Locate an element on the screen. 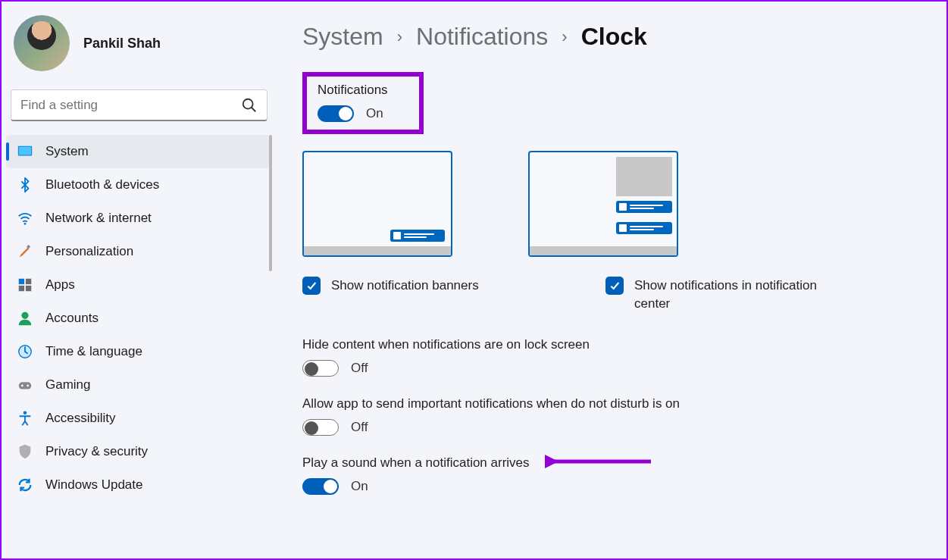  person-icon is located at coordinates (25, 318).